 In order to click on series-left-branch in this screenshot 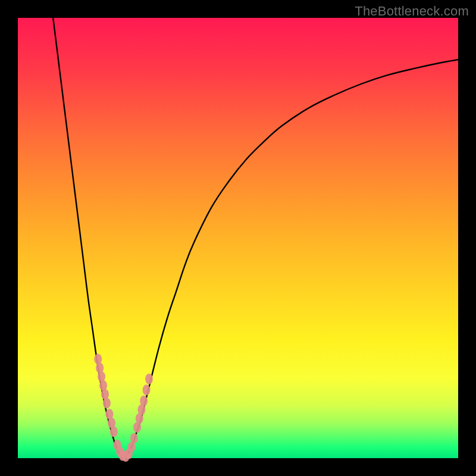, I will do `click(86, 236)`.